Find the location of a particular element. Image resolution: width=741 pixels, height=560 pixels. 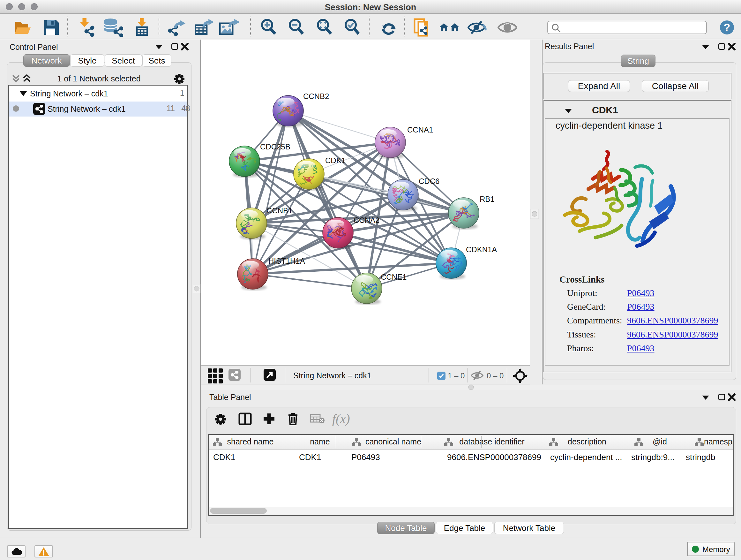

svg-text: CCNE1 is located at coordinates (394, 277).